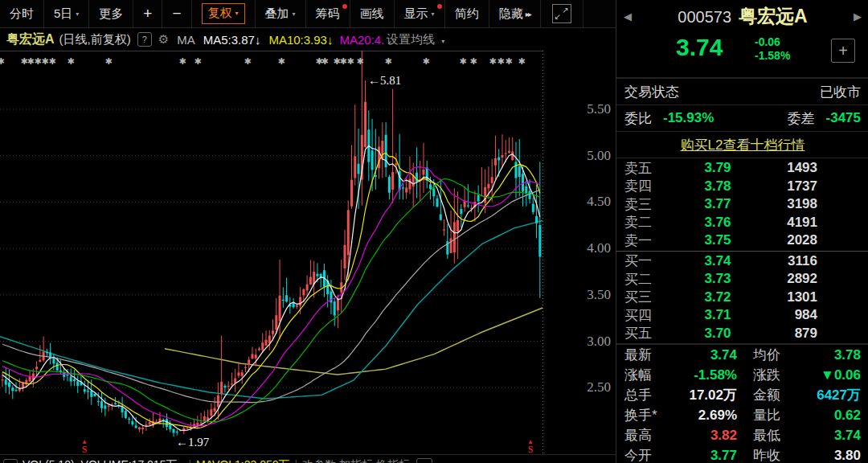  Describe the element at coordinates (743, 404) in the screenshot. I see `quote-stats: 最新3.74均价3.78涨幅-1.58%涨跌▼0.06总手17.02万金额642…` at that location.